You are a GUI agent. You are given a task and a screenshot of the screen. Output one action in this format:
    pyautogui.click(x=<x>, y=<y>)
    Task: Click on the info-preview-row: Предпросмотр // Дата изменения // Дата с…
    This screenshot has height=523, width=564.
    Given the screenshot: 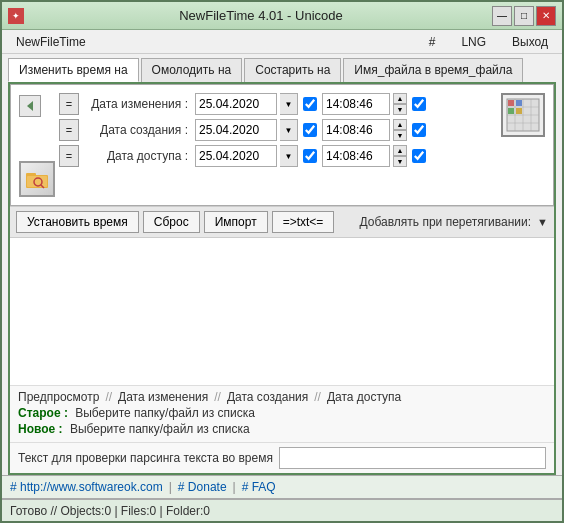 What is the action you would take?
    pyautogui.click(x=282, y=397)
    